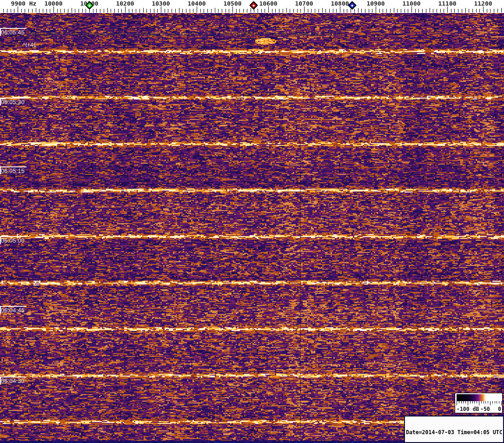  Describe the element at coordinates (252, 7) in the screenshot. I see `frequency-ruler: 9900 Hz100001010010200103001040010500106…` at that location.